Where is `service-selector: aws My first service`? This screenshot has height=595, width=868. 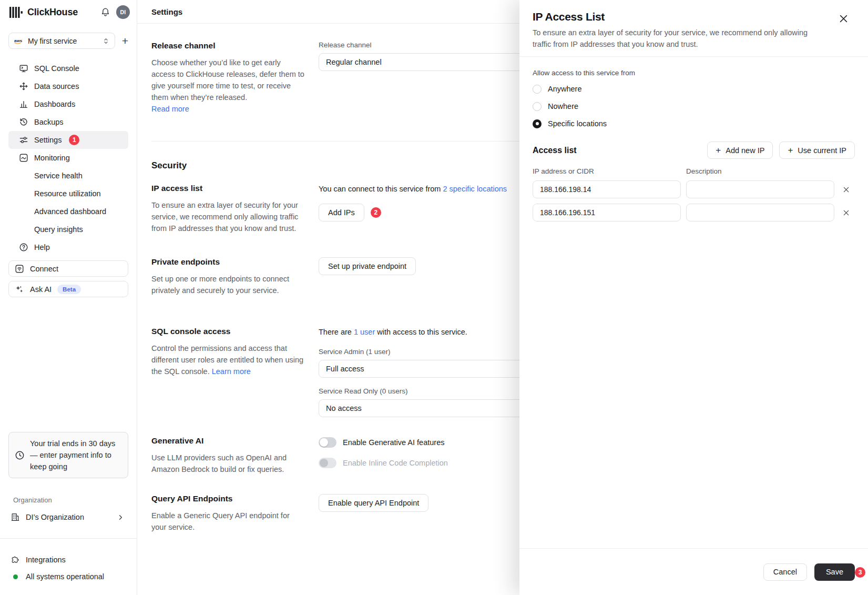 service-selector: aws My first service is located at coordinates (62, 41).